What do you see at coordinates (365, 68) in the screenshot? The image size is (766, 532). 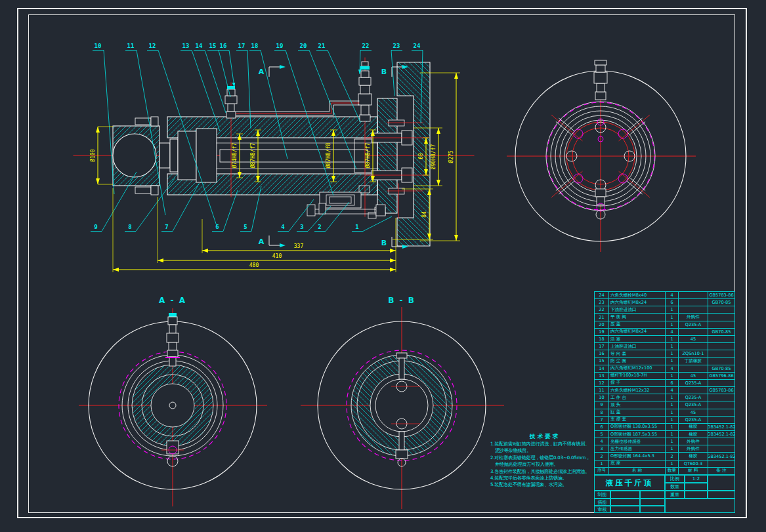 I see `fitting-band` at bounding box center [365, 68].